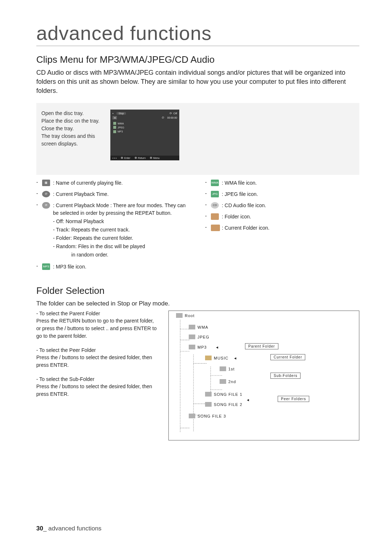 The width and height of the screenshot is (392, 554). Describe the element at coordinates (142, 158) in the screenshot. I see `return-label: Return` at that location.